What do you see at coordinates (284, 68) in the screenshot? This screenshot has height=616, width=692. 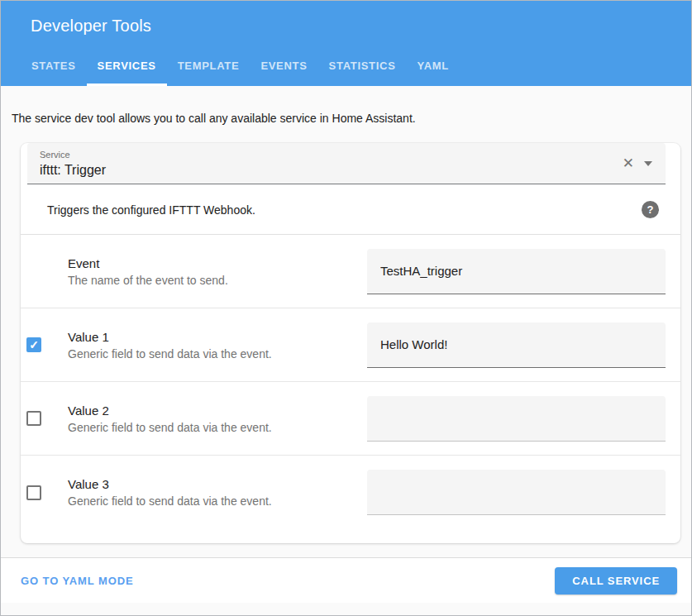 I see `tab-events: EVENTS` at bounding box center [284, 68].